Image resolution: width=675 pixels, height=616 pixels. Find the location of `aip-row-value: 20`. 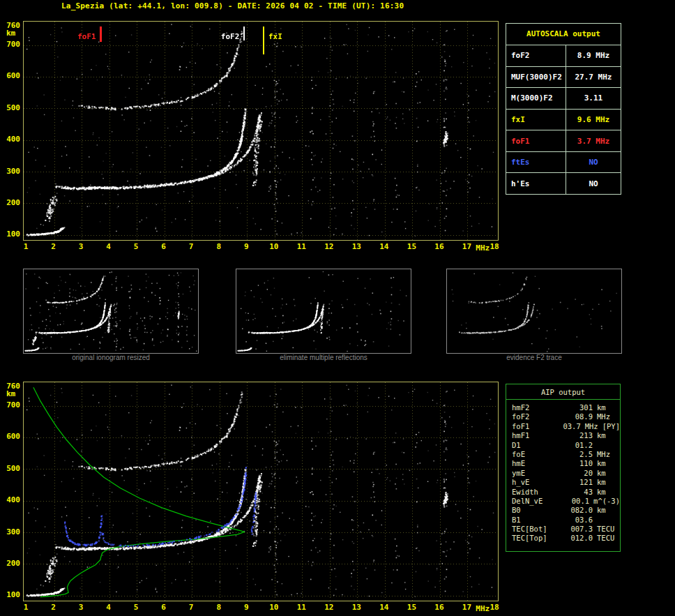

aip-row-value: 20 is located at coordinates (572, 473).